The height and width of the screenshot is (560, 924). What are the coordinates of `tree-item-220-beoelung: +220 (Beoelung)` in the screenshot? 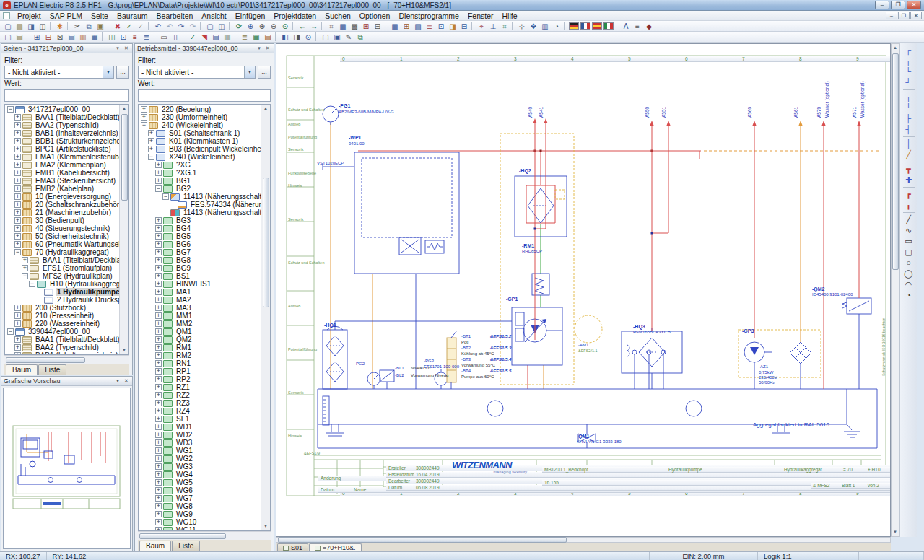 It's located at (199, 110).